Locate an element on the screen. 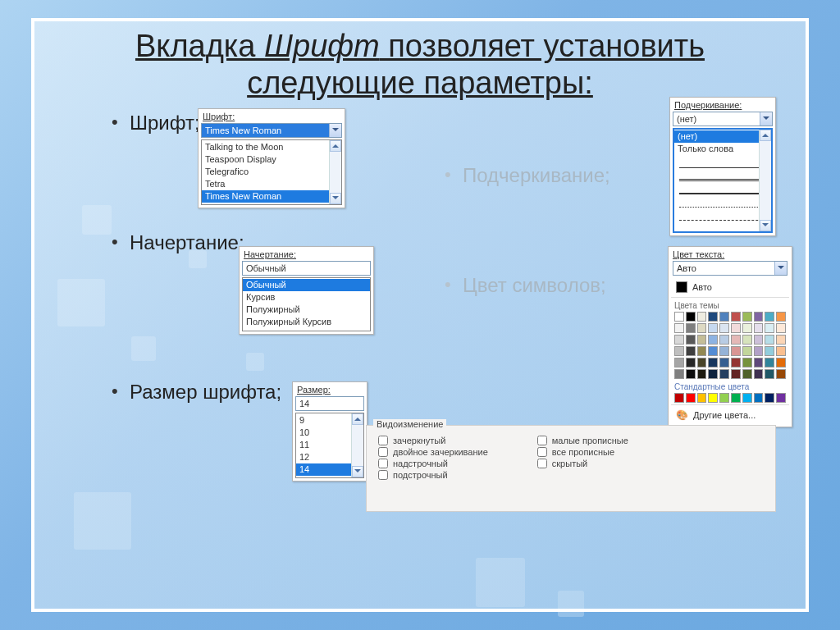 The height and width of the screenshot is (630, 840). style-combo: Обычный is located at coordinates (307, 268).